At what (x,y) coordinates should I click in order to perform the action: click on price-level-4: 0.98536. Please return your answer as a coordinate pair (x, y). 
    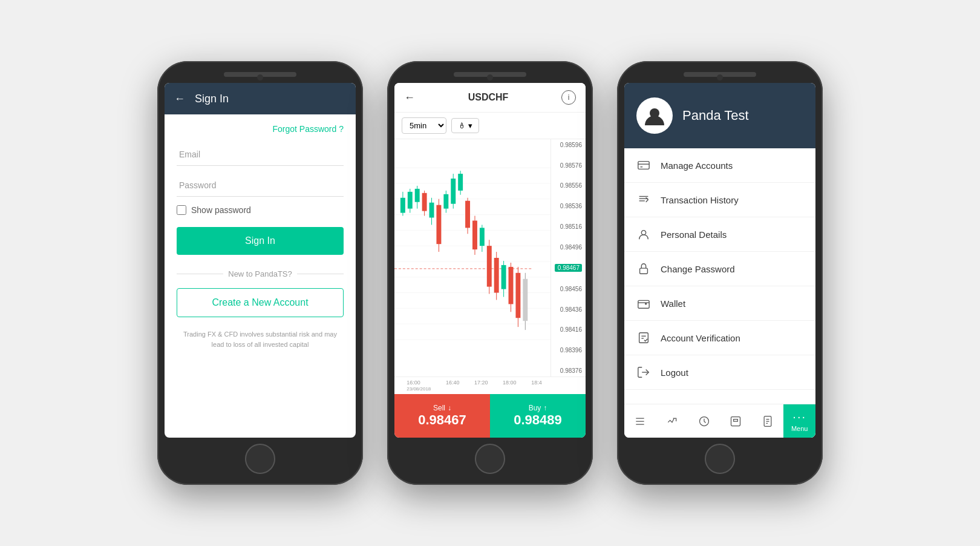
    Looking at the image, I should click on (569, 206).